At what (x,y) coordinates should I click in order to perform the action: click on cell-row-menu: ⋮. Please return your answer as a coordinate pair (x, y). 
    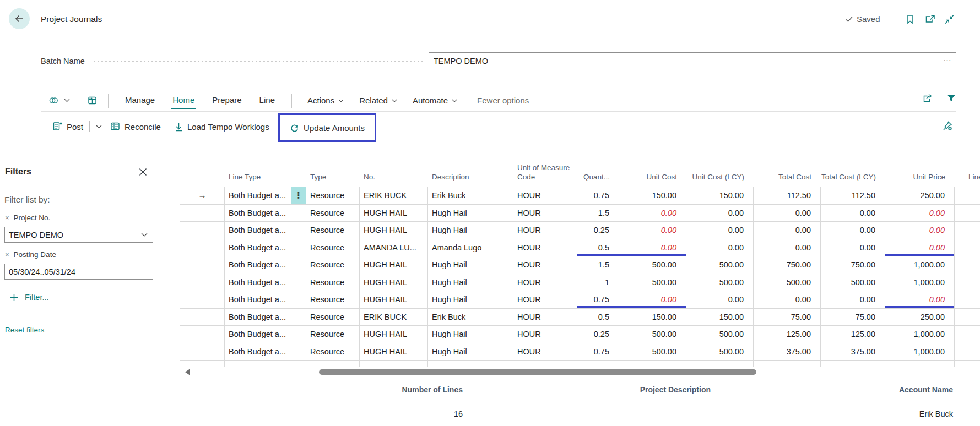
    Looking at the image, I should click on (299, 196).